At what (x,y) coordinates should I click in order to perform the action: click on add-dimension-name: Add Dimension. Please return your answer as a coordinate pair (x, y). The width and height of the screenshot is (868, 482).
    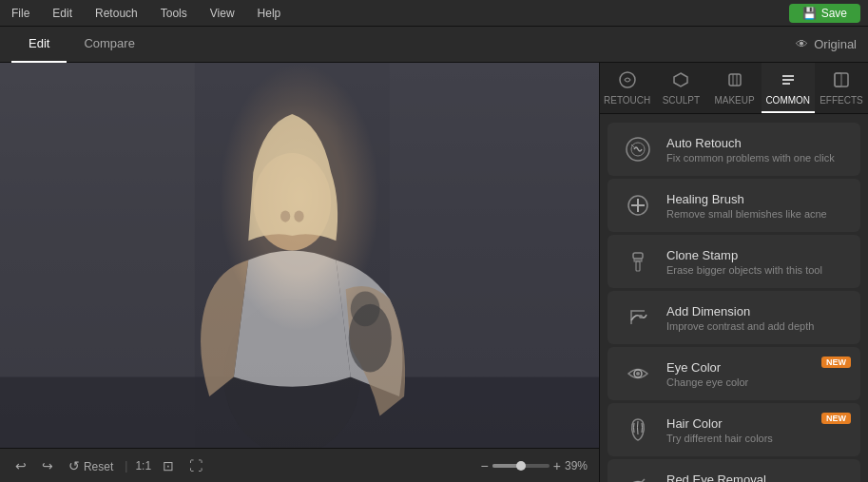
    Looking at the image, I should click on (757, 312).